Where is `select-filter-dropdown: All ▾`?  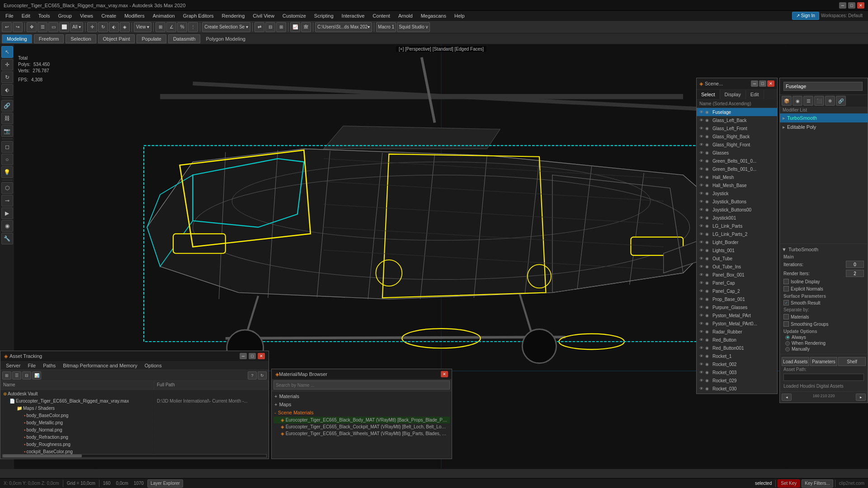
select-filter-dropdown: All ▾ is located at coordinates (77, 27).